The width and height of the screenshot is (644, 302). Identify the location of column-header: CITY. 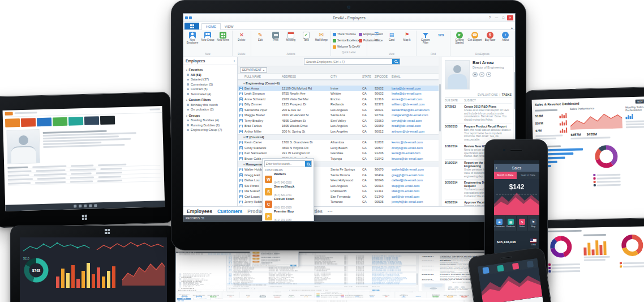
(346, 76).